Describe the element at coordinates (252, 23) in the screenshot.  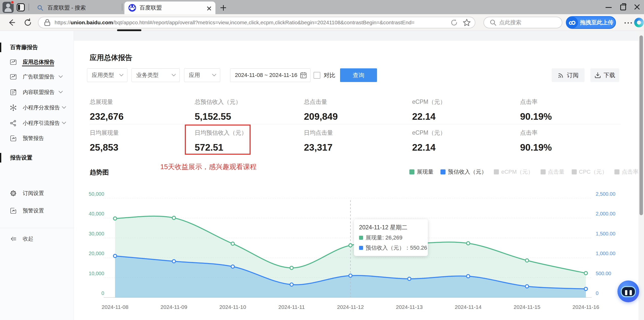
I see `url-text: https://union.baidu.com/bqt/appco.html#/…` at that location.